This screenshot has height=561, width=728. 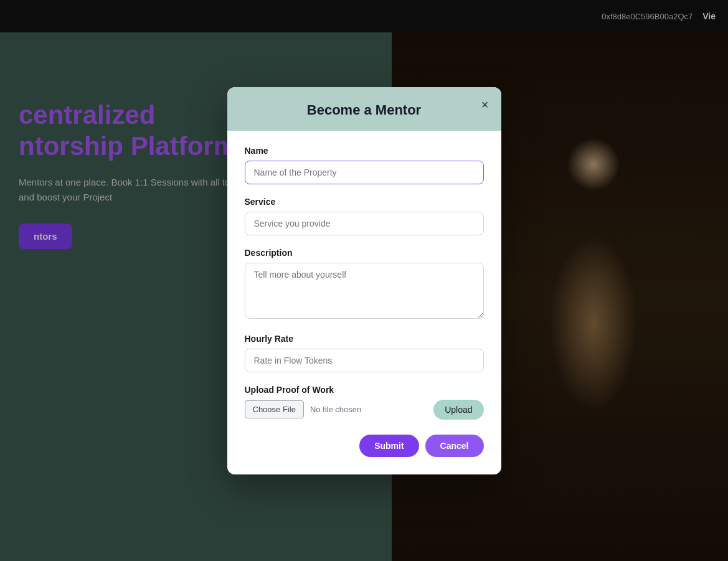 What do you see at coordinates (364, 446) in the screenshot?
I see `modal-footer: Submit Cancel` at bounding box center [364, 446].